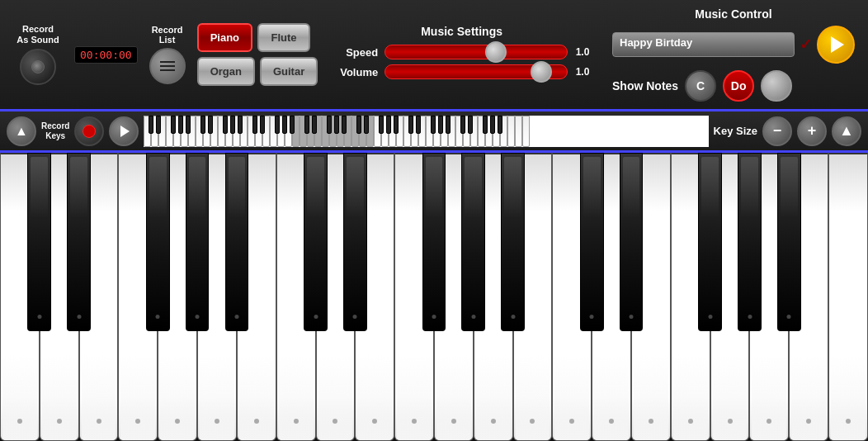 The width and height of the screenshot is (868, 441). What do you see at coordinates (836, 45) in the screenshot?
I see `play-button` at bounding box center [836, 45].